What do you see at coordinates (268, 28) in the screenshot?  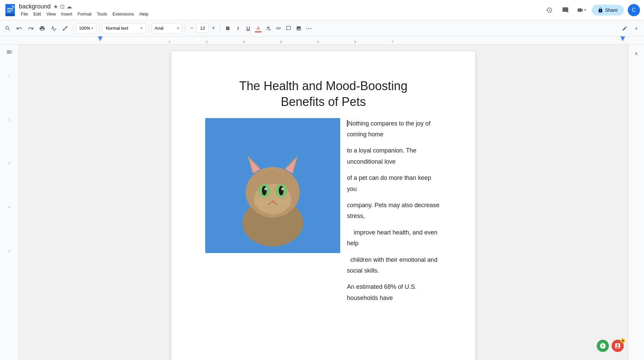 I see `highlight-button` at bounding box center [268, 28].